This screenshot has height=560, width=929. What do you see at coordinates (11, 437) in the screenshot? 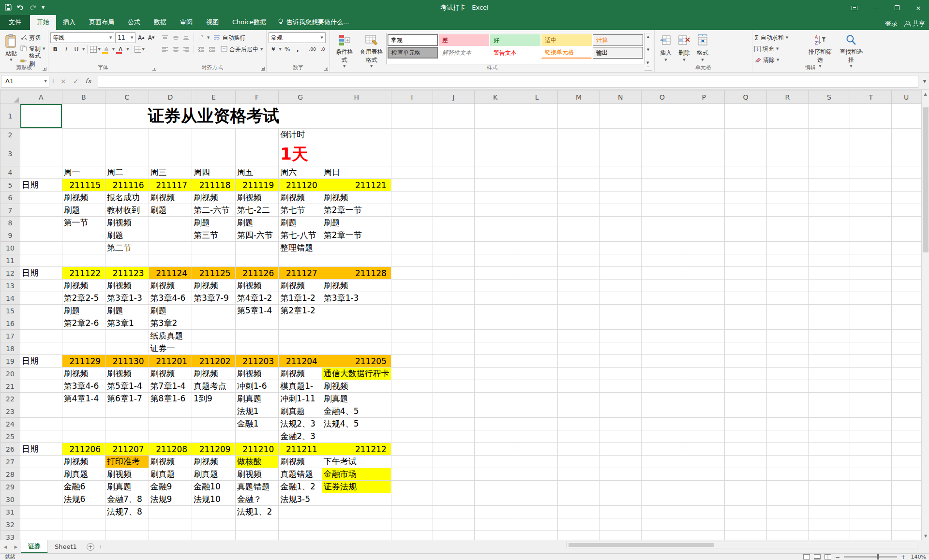
I see `row-header-25: 25` at bounding box center [11, 437].